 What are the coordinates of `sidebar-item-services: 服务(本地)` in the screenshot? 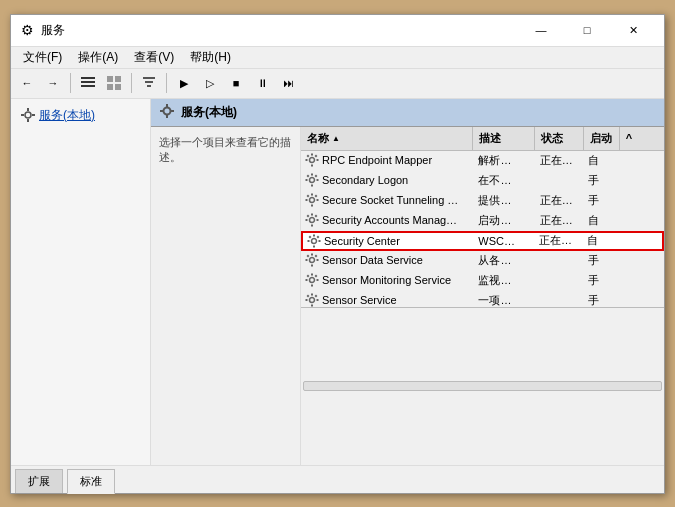 It's located at (80, 116).